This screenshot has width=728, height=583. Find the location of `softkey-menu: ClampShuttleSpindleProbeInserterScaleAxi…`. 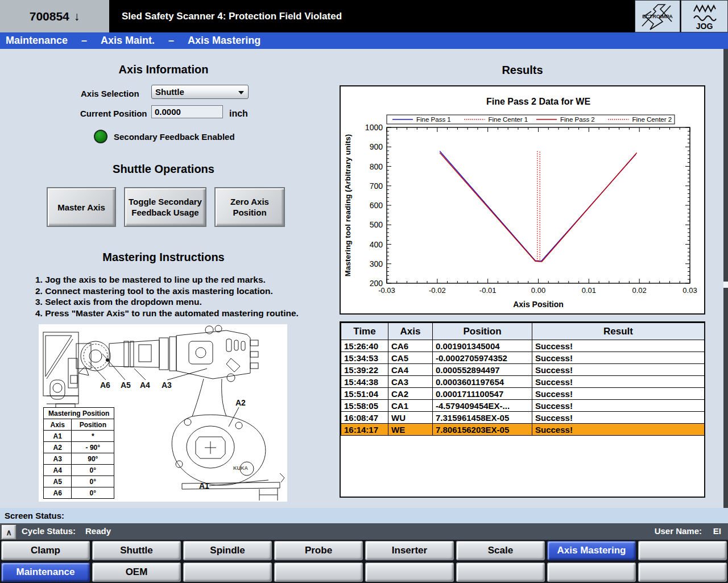

softkey-menu: ClampShuttleSpindleProbeInserterScaleAxi… is located at coordinates (364, 561).